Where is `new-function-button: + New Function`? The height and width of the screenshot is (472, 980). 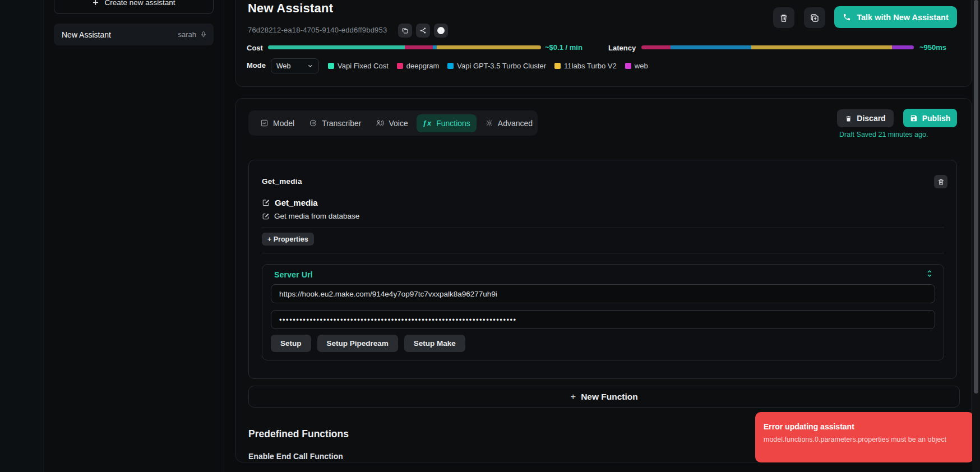 new-function-button: + New Function is located at coordinates (604, 397).